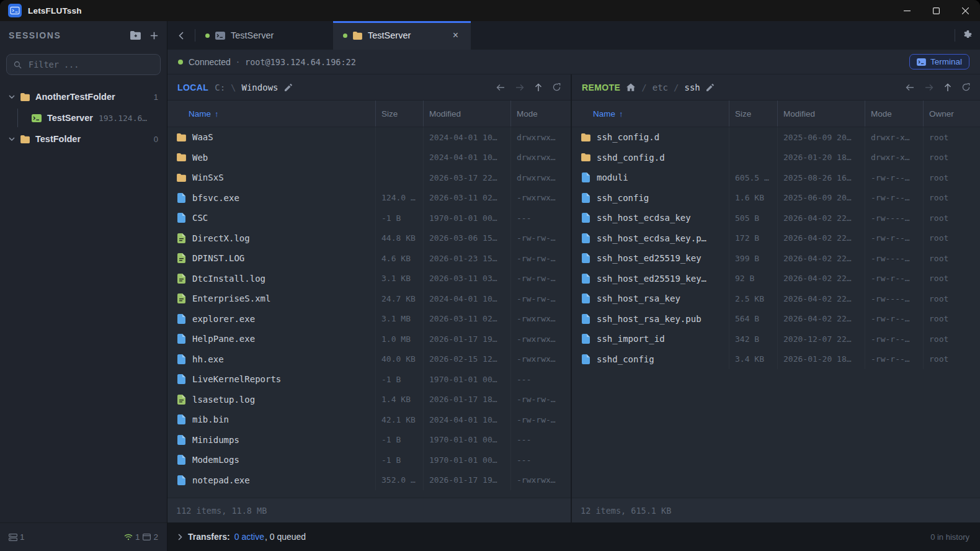 The image size is (980, 551). What do you see at coordinates (776, 218) in the screenshot?
I see `file-row: ssh_host_ecdsa_key505 B2026-04-02 22…-rw…` at bounding box center [776, 218].